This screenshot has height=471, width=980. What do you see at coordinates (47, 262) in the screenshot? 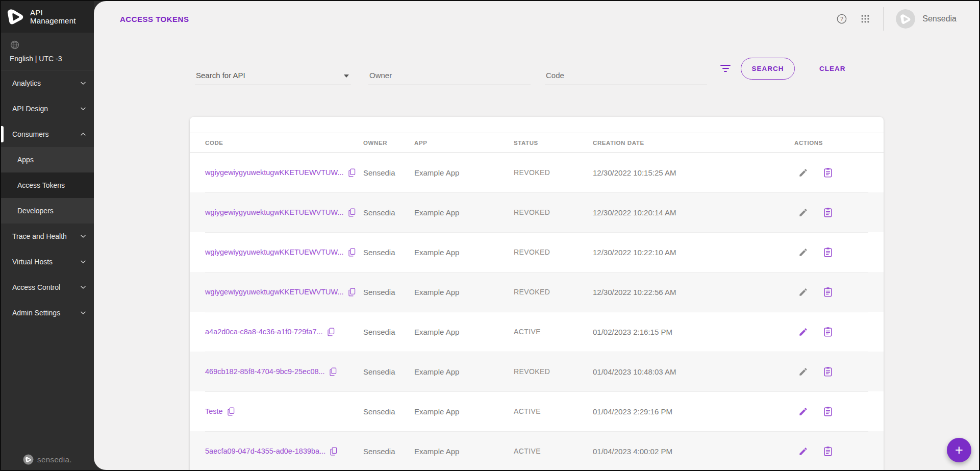
I see `sidebar-item-virtual-hosts: Virtual Hosts` at bounding box center [47, 262].